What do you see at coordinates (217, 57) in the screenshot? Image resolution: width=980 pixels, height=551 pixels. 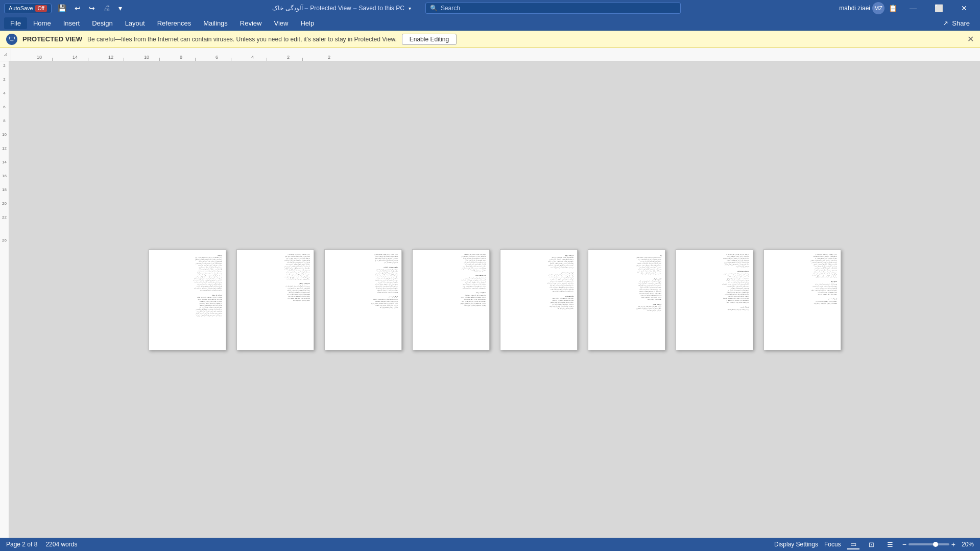 I see `ruler-mark-6: 6` at bounding box center [217, 57].